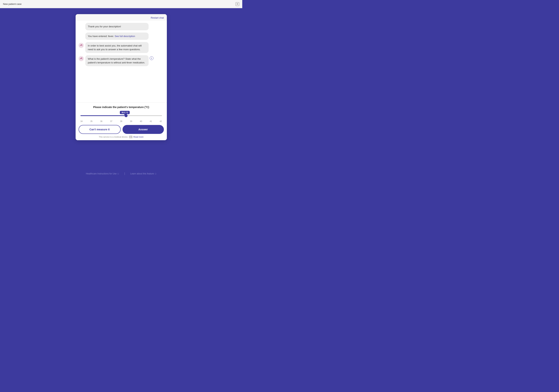  Describe the element at coordinates (151, 58) in the screenshot. I see `info-icon: i` at that location.